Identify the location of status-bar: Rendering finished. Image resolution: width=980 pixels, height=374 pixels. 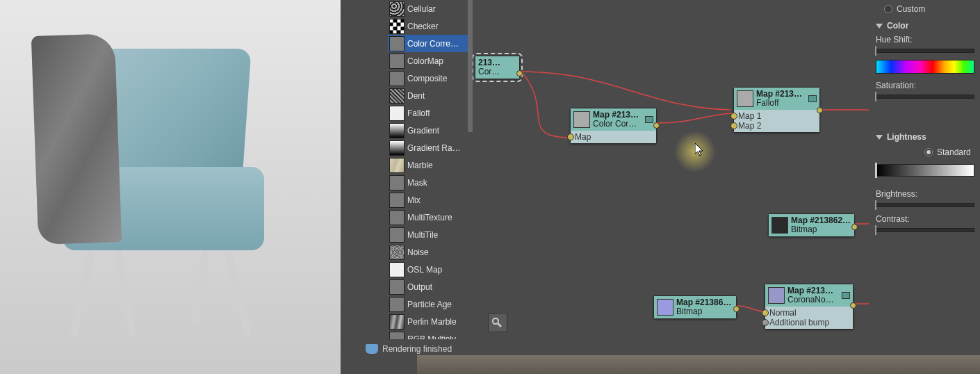
(409, 349).